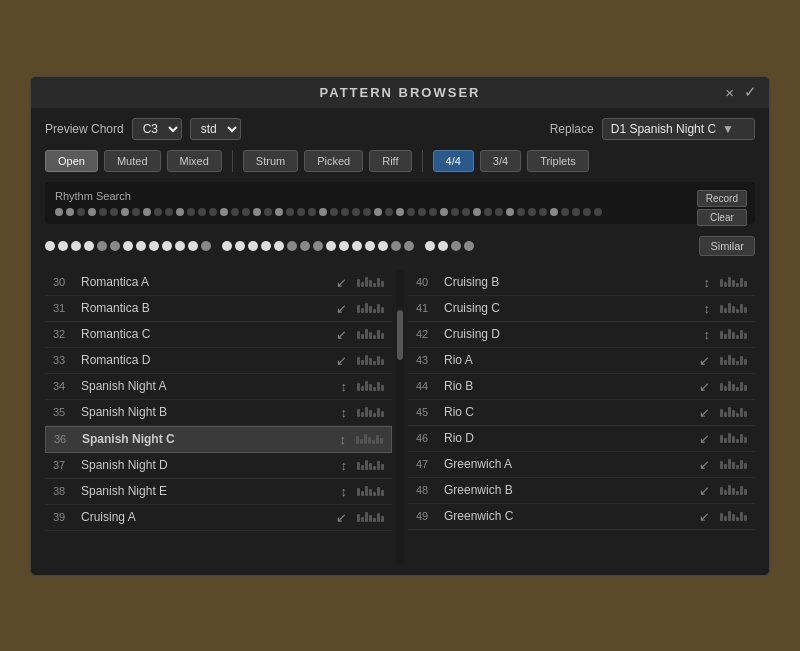  Describe the element at coordinates (208, 386) in the screenshot. I see `item-name: Spanish Night A` at that location.